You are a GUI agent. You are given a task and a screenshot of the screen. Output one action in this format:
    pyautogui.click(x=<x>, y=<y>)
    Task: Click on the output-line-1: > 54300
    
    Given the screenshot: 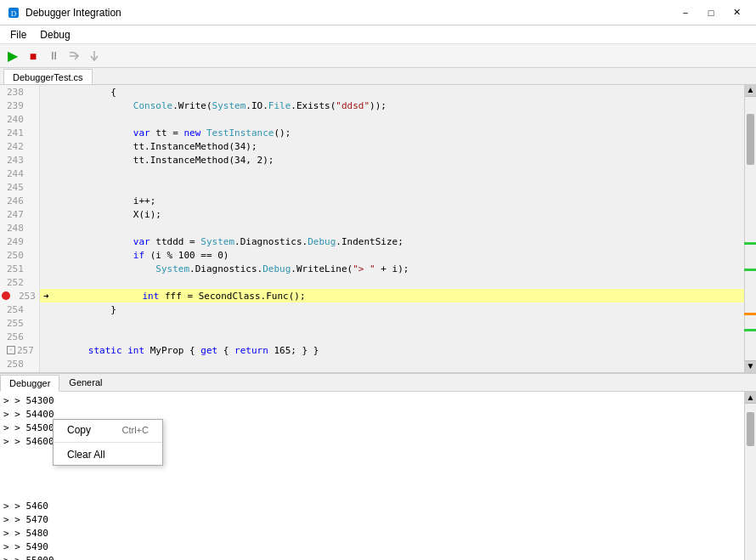 What is the action you would take?
    pyautogui.click(x=378, y=400)
    